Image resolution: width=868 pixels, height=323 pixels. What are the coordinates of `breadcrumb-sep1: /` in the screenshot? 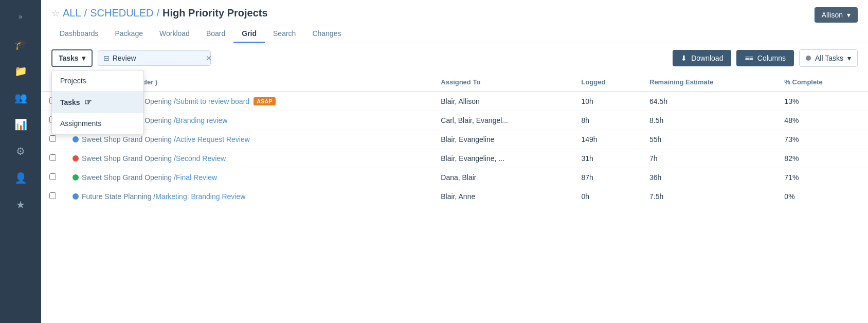 It's located at (86, 13).